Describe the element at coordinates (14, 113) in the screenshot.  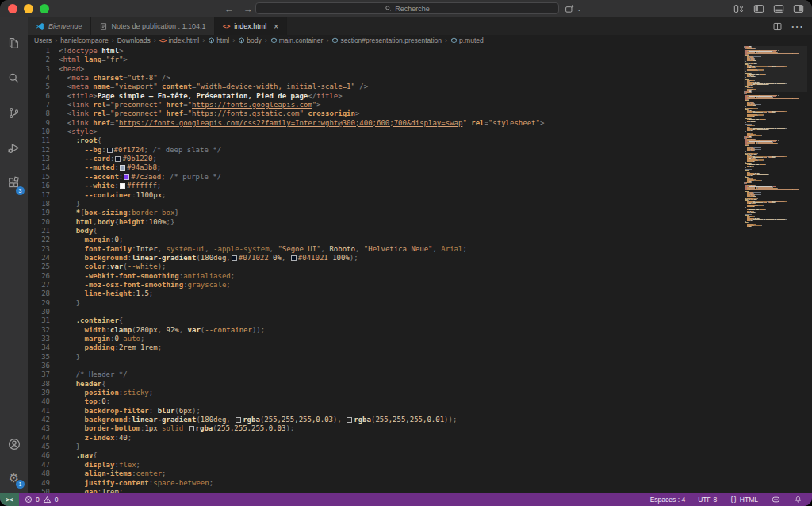
I see `source-control-icon` at that location.